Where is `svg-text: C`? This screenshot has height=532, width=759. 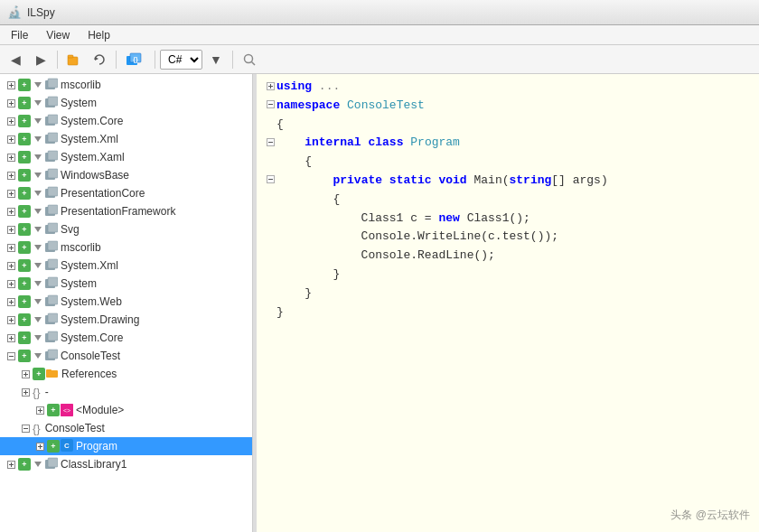 svg-text: C is located at coordinates (67, 446).